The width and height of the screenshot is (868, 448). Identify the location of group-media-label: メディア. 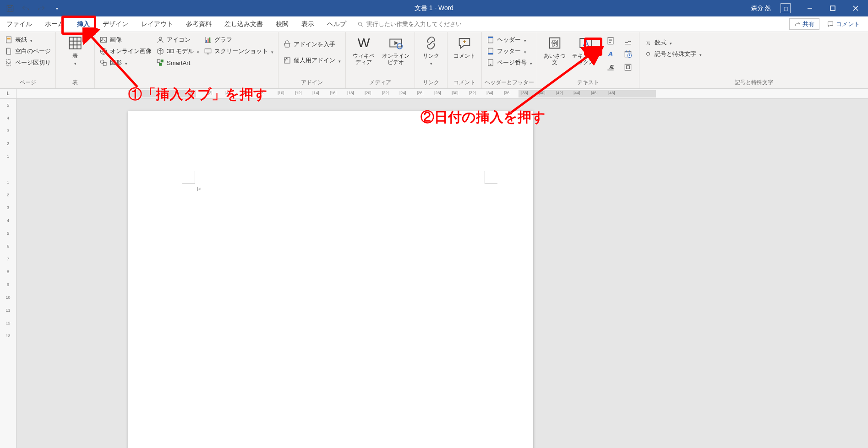
(380, 83).